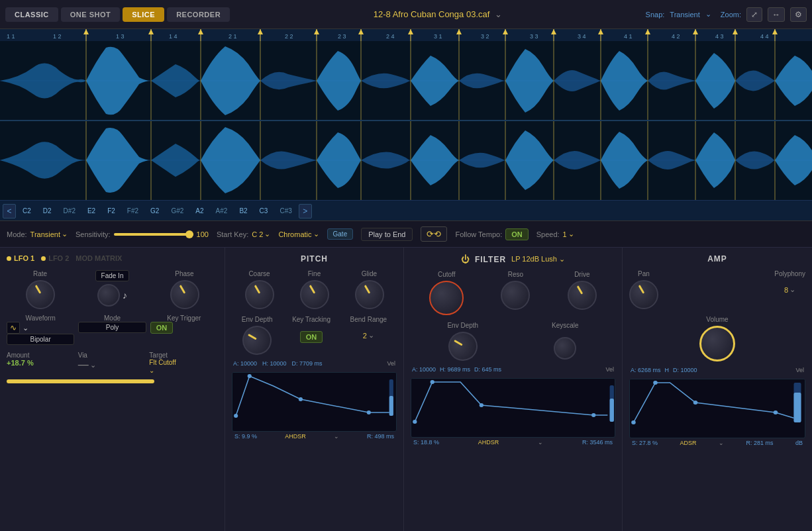  Describe the element at coordinates (91, 211) in the screenshot. I see `key-e2: E2` at that location.